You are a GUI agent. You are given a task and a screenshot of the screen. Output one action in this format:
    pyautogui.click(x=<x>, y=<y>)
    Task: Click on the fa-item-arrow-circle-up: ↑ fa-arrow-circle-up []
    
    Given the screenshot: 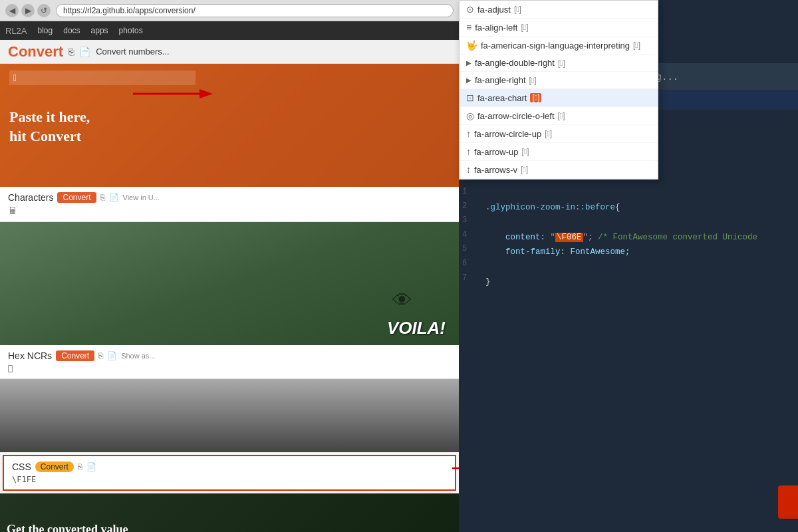 What is the action you would take?
    pyautogui.click(x=559, y=134)
    